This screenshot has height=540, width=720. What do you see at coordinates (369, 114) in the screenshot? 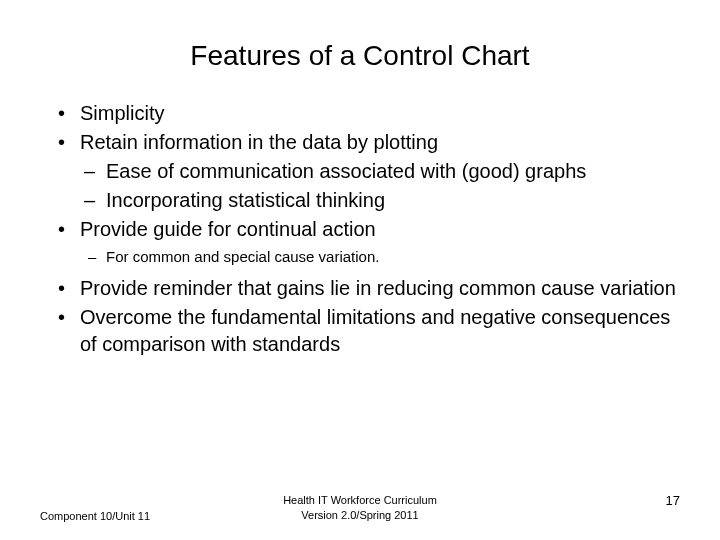
I see `bullet-item: Simplicity` at bounding box center [369, 114].